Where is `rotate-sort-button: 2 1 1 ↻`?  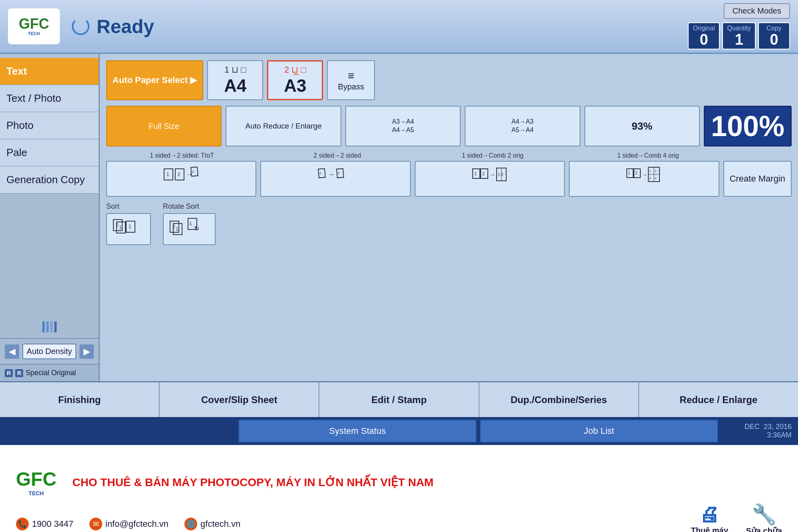 rotate-sort-button: 2 1 1 ↻ is located at coordinates (189, 229).